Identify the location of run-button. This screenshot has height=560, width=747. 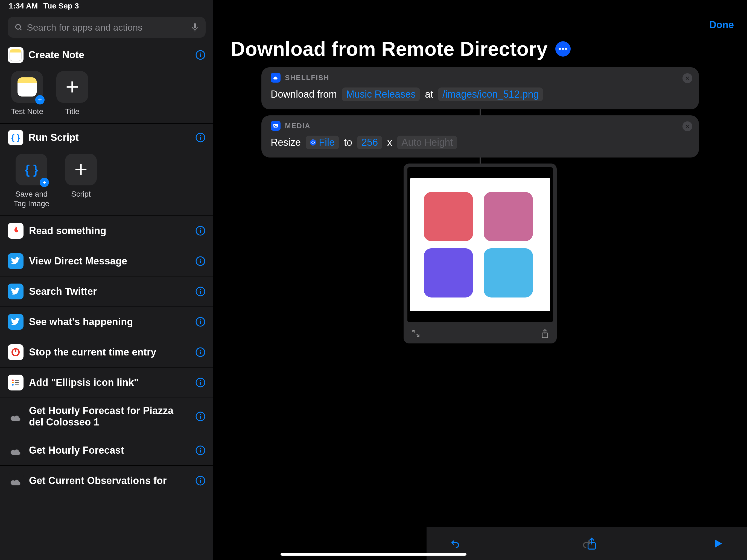
(718, 544).